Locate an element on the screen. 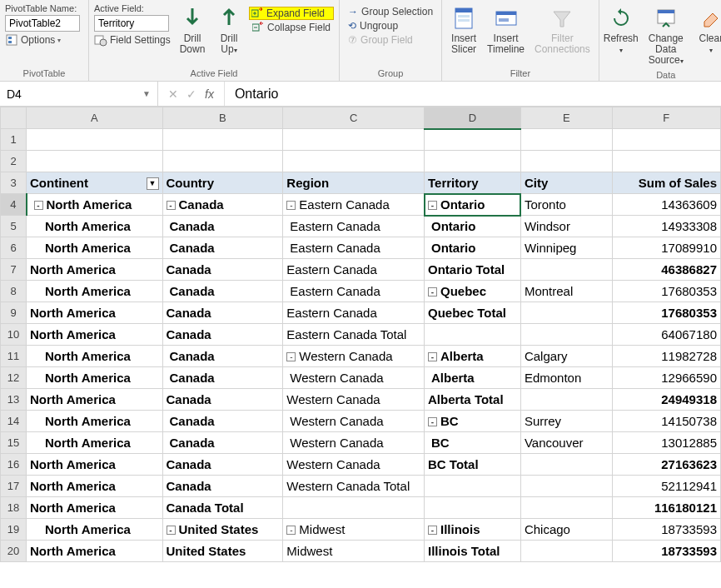  cell: Winnipeg is located at coordinates (566, 248).